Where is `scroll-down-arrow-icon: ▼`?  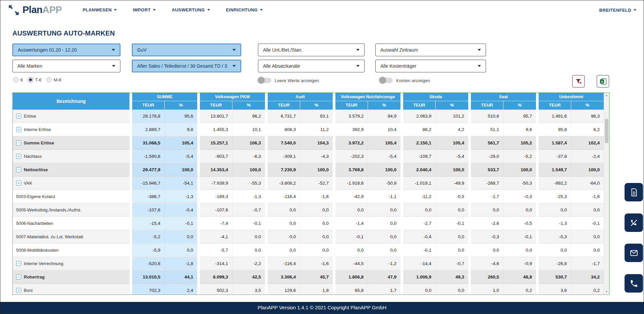 scroll-down-arrow-icon: ▼ is located at coordinates (606, 292).